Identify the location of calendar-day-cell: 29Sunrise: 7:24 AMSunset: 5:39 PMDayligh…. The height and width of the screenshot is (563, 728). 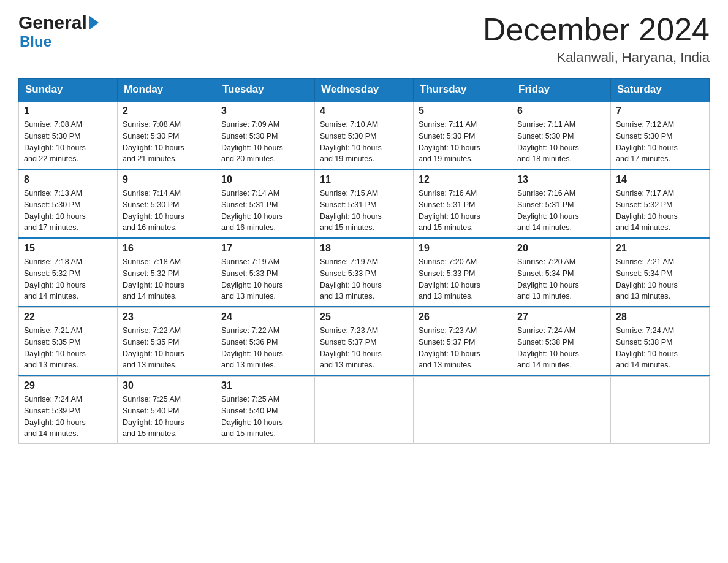
(69, 410).